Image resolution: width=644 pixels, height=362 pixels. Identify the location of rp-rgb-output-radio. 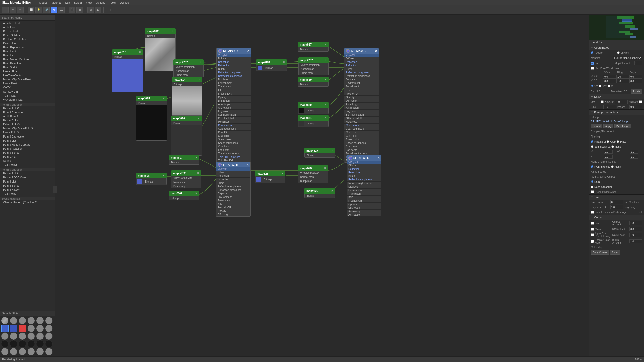
(592, 182).